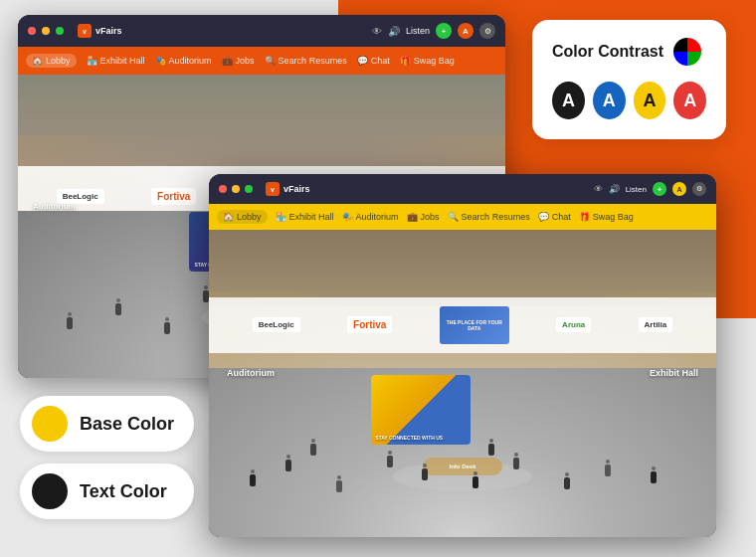 The width and height of the screenshot is (756, 557). What do you see at coordinates (223, 189) in the screenshot?
I see `front-dot-red` at bounding box center [223, 189].